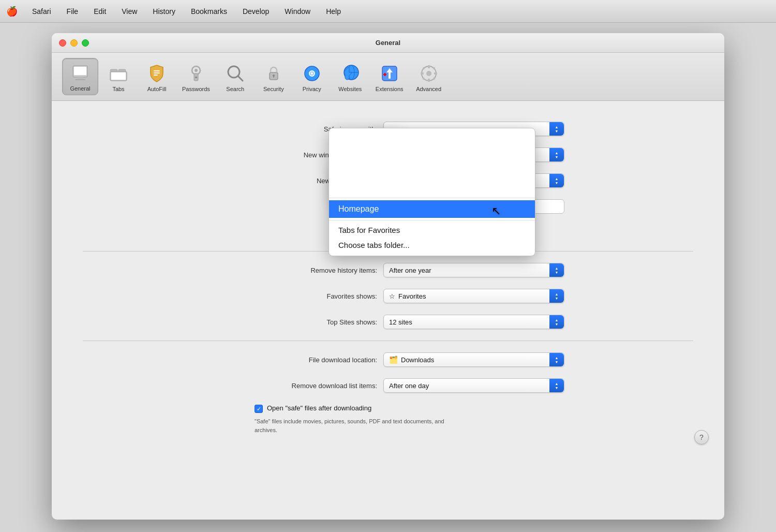 Image resolution: width=776 pixels, height=532 pixels. I want to click on remove-download-label: Remove download list items:, so click(294, 386).